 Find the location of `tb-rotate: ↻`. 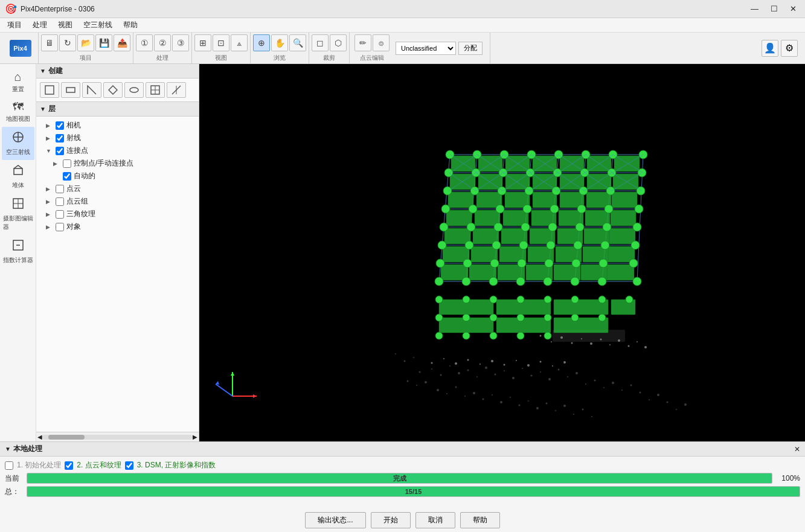

tb-rotate: ↻ is located at coordinates (68, 43).